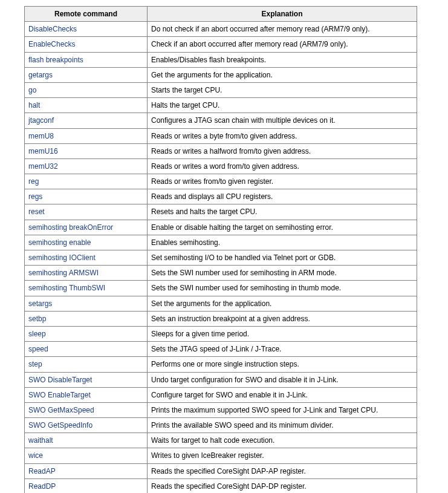 This screenshot has width=448, height=493. What do you see at coordinates (282, 105) in the screenshot?
I see `explanation-cell: Halts the target CPU.` at bounding box center [282, 105].